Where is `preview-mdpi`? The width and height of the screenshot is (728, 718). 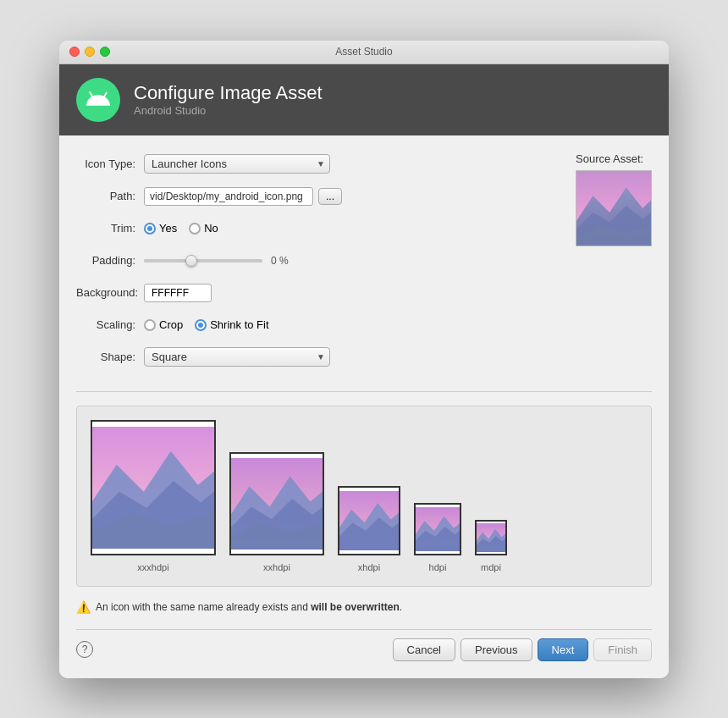 preview-mdpi is located at coordinates (491, 538).